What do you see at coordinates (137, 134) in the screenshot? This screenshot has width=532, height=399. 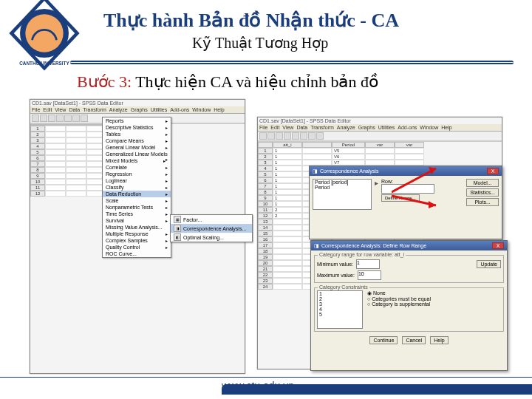 I see `menu-item: Tables` at bounding box center [137, 134].